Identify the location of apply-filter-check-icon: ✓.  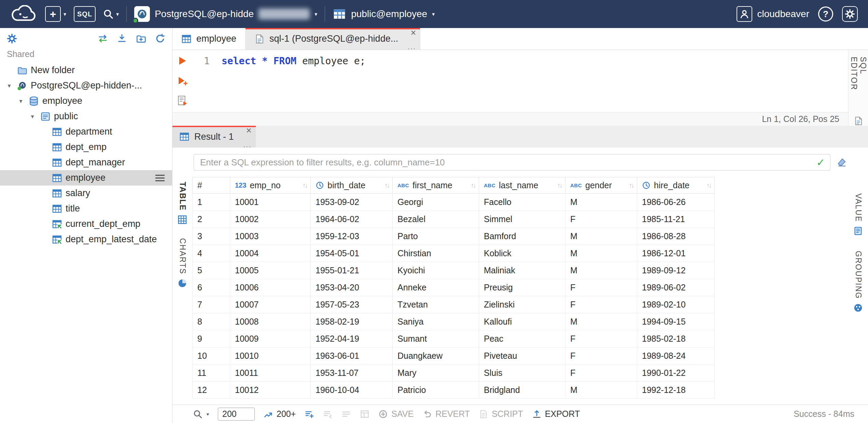
(821, 163).